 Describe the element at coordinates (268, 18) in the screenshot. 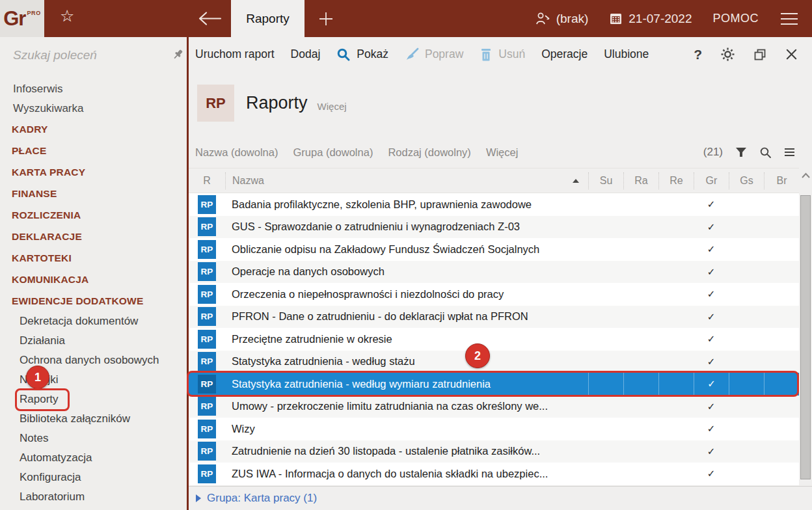

I see `tab-raporty: Raporty` at that location.